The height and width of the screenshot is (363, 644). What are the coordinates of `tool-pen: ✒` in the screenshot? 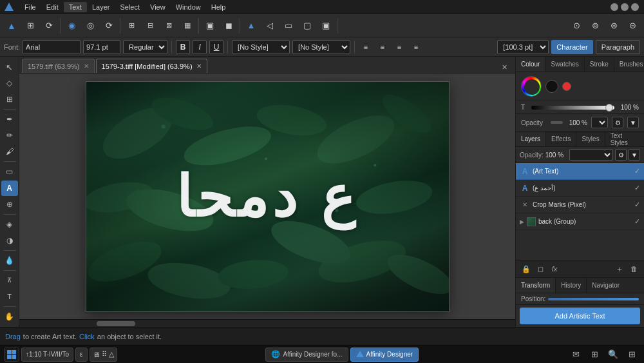 It's located at (10, 119).